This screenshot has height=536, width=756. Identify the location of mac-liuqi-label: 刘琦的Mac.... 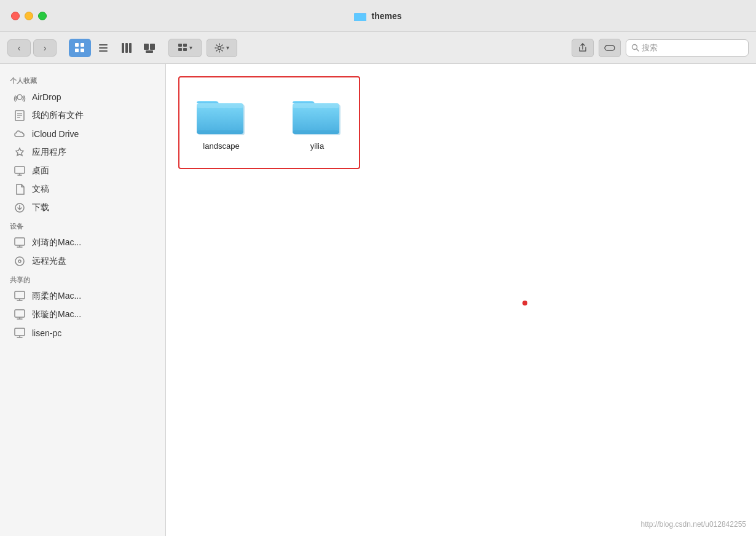
(57, 243).